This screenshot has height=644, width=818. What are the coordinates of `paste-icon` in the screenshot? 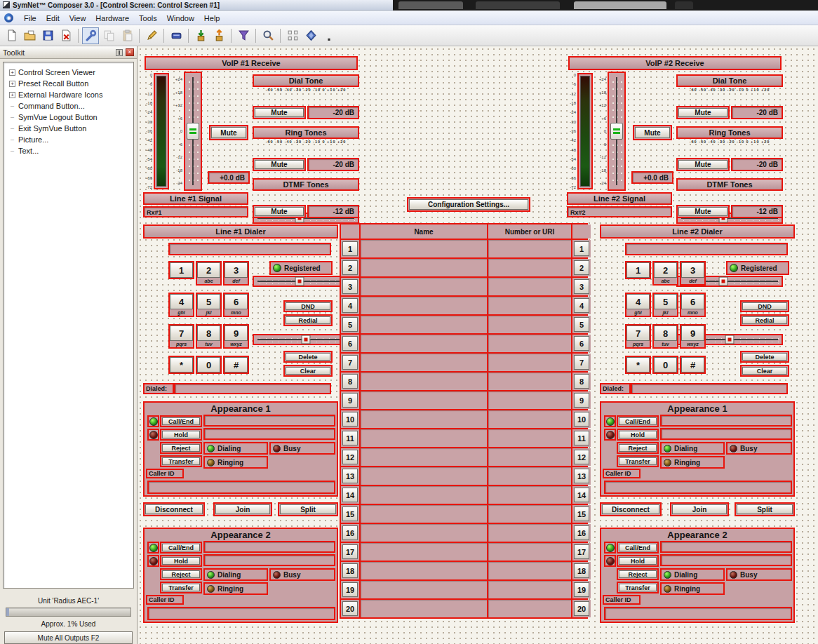 It's located at (127, 36).